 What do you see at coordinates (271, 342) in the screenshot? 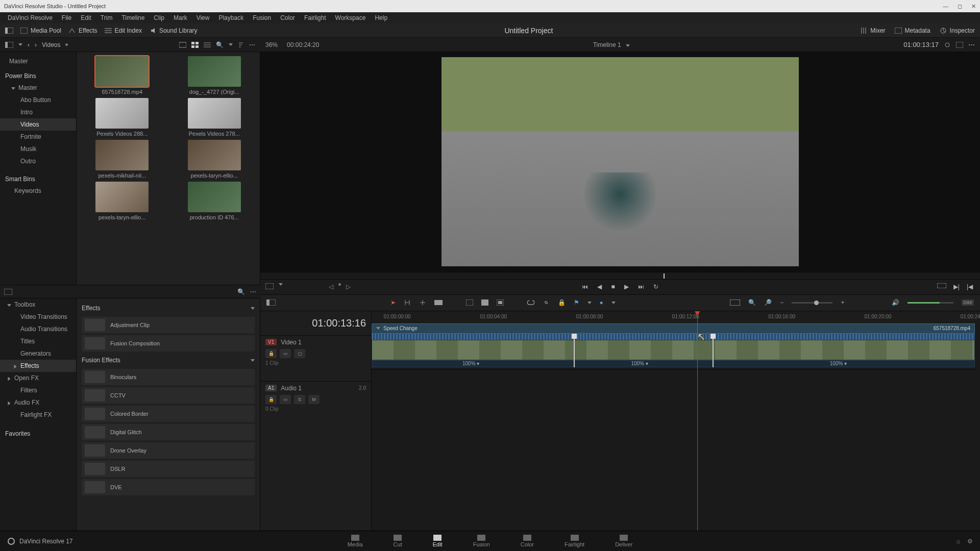
I see `video-track-badge: V1` at bounding box center [271, 342].